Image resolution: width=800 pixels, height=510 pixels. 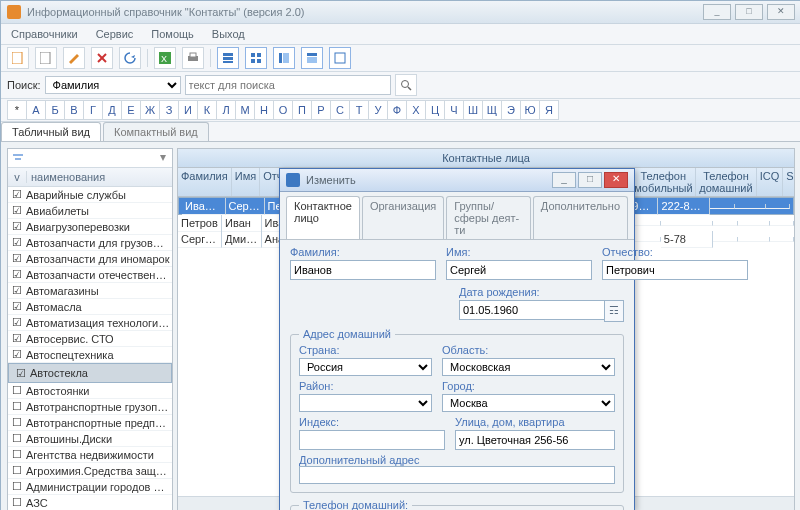 I want to click on select-city: Москва, so click(x=528, y=403).